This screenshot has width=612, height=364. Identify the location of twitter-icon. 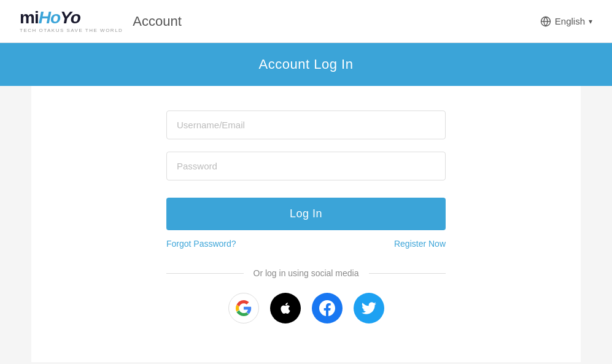
(369, 308).